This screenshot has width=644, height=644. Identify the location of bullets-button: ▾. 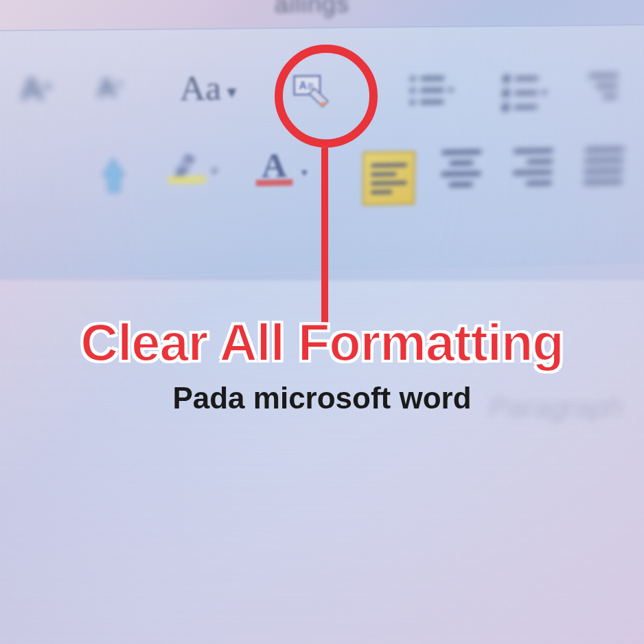
(433, 91).